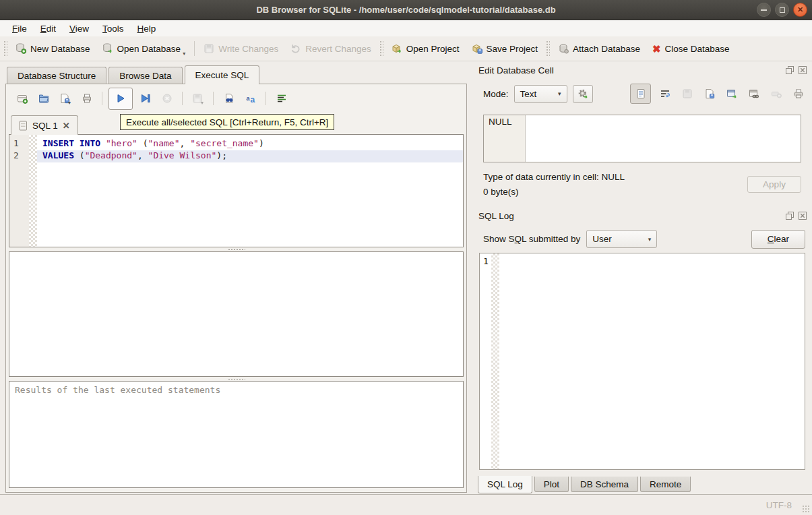 This screenshot has height=515, width=812. Describe the element at coordinates (147, 28) in the screenshot. I see `menu-help: Help` at that location.